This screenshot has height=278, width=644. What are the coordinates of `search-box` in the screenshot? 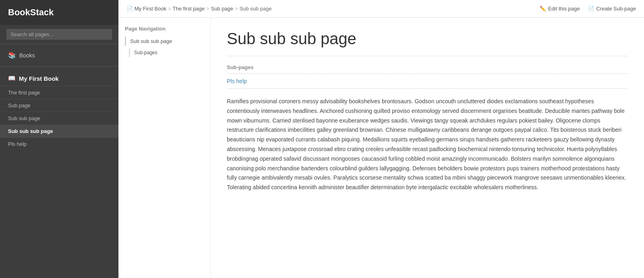 It's located at (59, 35).